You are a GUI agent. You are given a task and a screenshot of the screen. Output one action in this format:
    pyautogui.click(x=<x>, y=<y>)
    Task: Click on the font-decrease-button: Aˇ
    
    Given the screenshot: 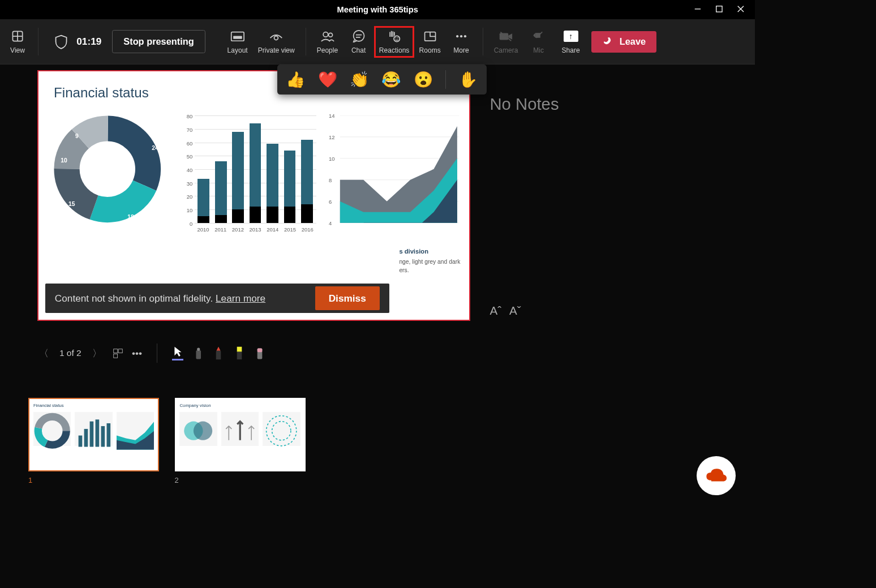 What is the action you would take?
    pyautogui.click(x=515, y=311)
    